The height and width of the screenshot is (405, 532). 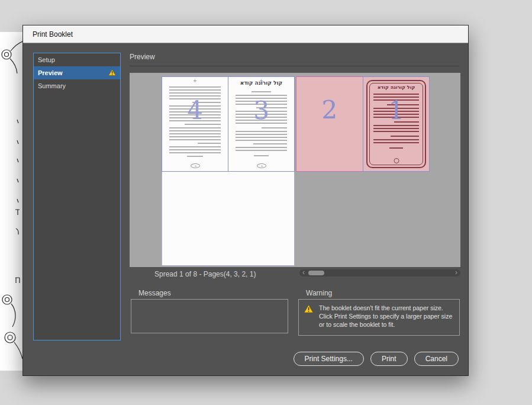 I want to click on warning-text: The booklet doesn't fit the current pape…, so click(x=388, y=316).